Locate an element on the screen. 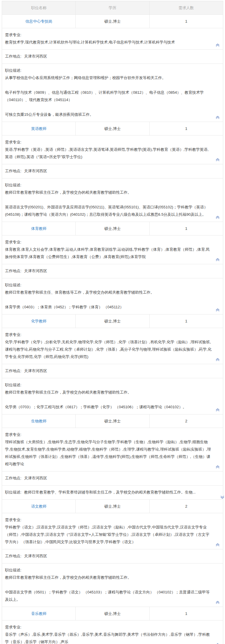 This screenshot has width=225, height=644. majors-section: 需求专业:教育技术学,现代教育技术,计算机软件与理论,计算机科学技术,电子信息科… is located at coordinates (113, 39).